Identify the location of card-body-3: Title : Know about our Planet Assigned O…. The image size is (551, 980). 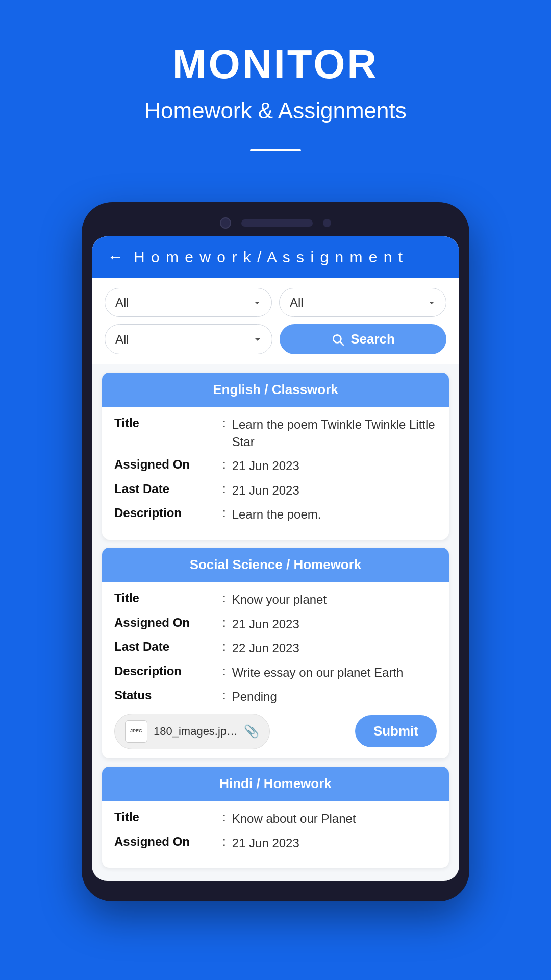
(276, 834).